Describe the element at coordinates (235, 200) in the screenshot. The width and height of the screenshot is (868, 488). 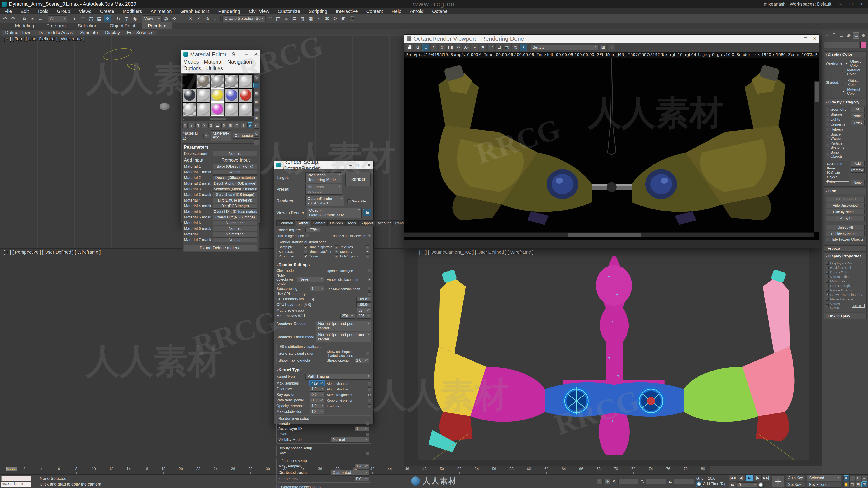
I see `parameter-value-button: Dirt (Diffuse material)` at that location.